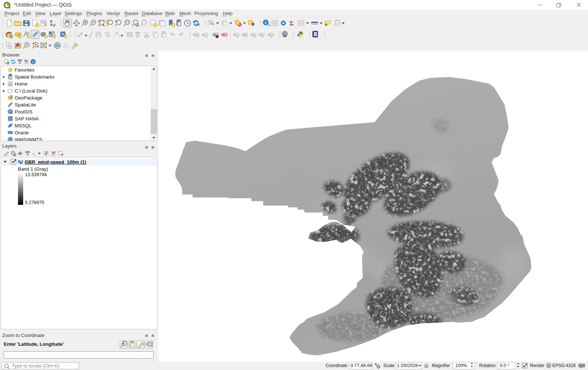 This screenshot has width=588, height=370. What do you see at coordinates (265, 22) in the screenshot?
I see `svg-text: i` at bounding box center [265, 22].